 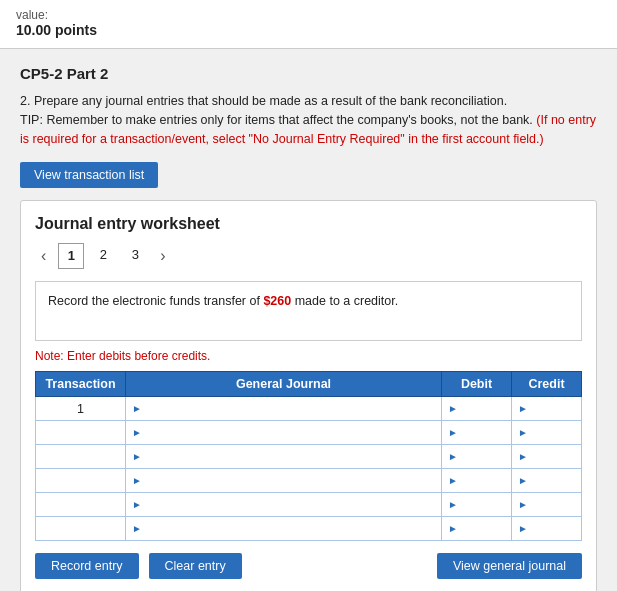 What do you see at coordinates (196, 566) in the screenshot?
I see `clear-entry-button: Clear entry` at bounding box center [196, 566].